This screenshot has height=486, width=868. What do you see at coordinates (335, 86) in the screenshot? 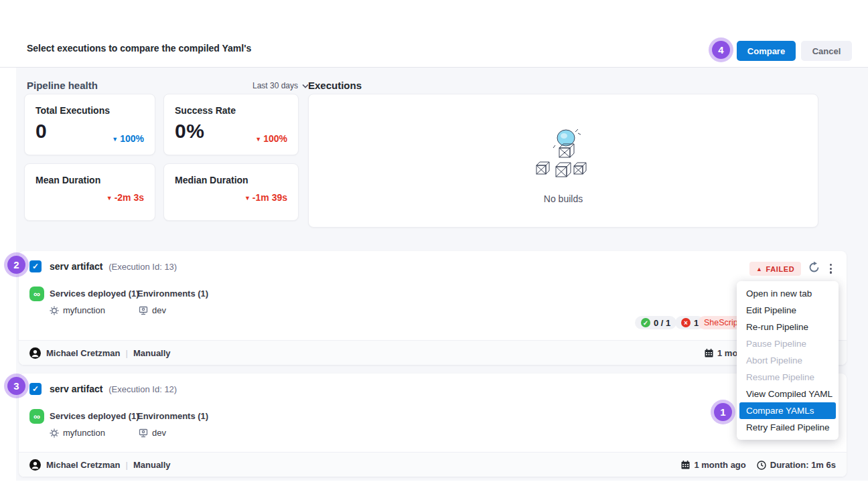
I see `executions-title: Executions` at bounding box center [335, 86].